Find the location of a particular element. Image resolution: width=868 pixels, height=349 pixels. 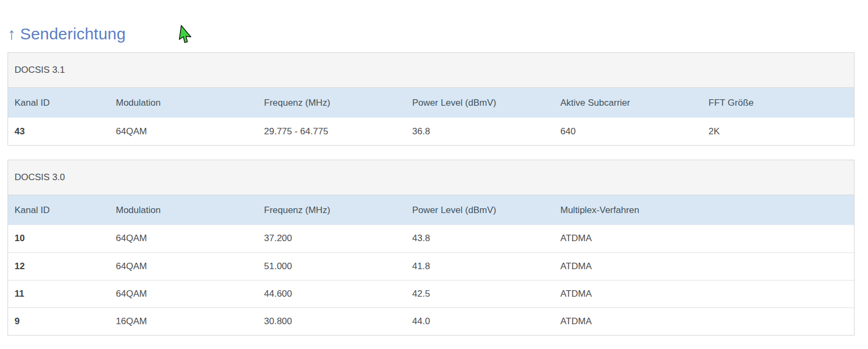

cell-power-level: 44.0 is located at coordinates (480, 321).